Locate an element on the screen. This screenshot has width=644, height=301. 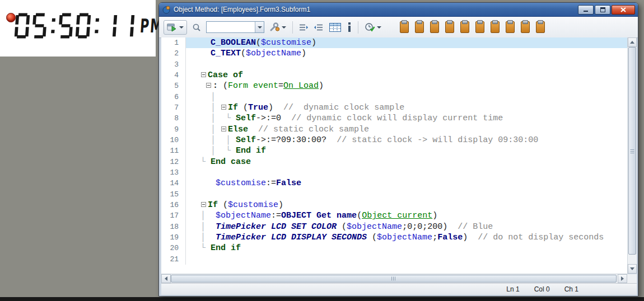
code-line-text: Case of is located at coordinates (407, 75).